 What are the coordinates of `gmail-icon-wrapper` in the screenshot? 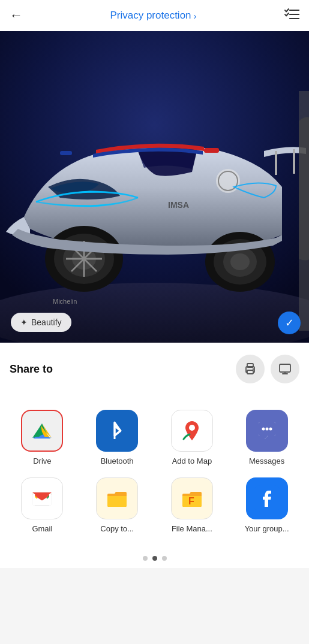 It's located at (42, 498).